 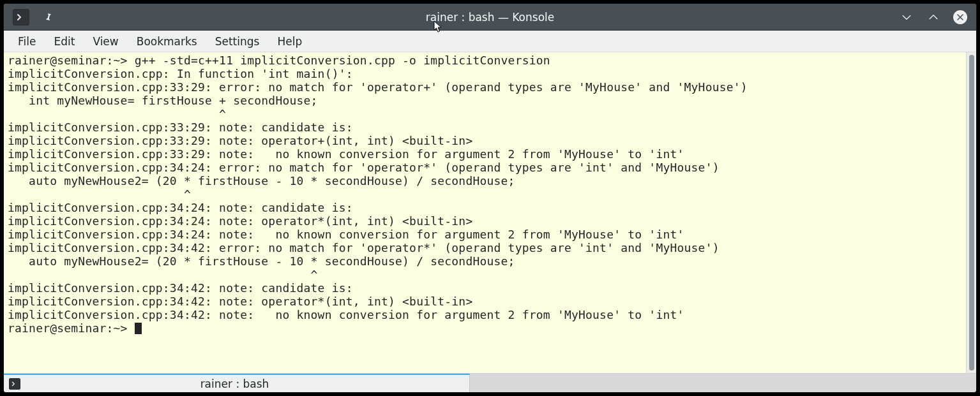 What do you see at coordinates (163, 101) in the screenshot?
I see `terminal-line: int myNewHouse= firstHouse + secondHouse…` at bounding box center [163, 101].